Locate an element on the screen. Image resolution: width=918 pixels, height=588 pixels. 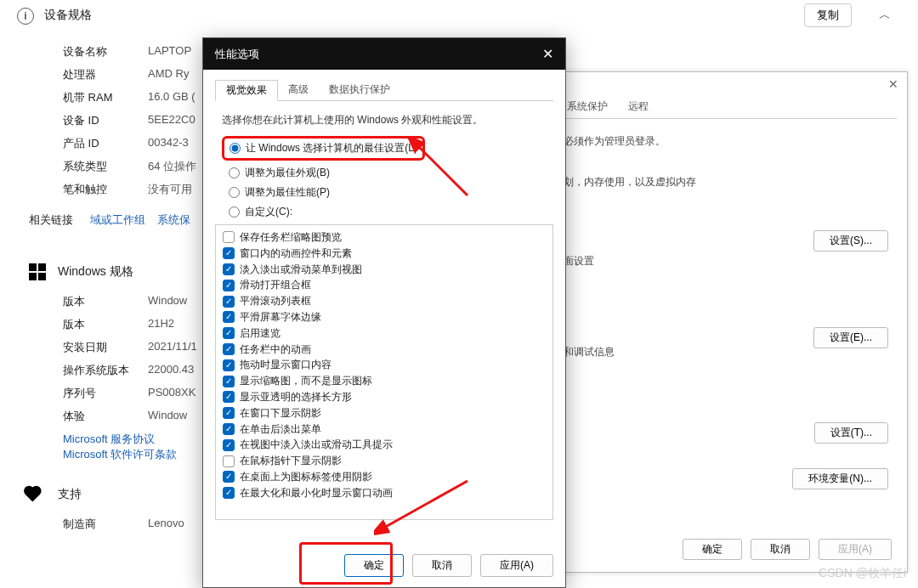
check-item: ✓在视图中淡入淡出或滑动工具提示 is located at coordinates (384, 445).